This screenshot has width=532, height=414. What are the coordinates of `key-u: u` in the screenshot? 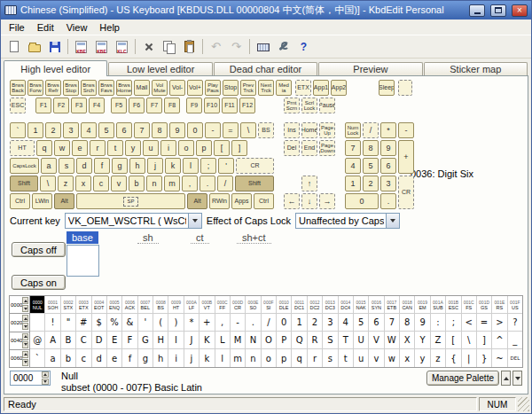 It's located at (151, 148).